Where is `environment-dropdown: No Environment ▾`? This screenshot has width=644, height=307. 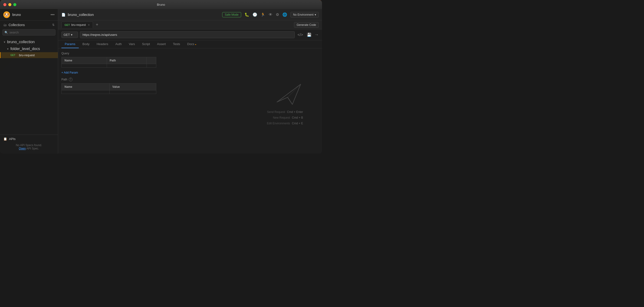
environment-dropdown: No Environment ▾ is located at coordinates (304, 15).